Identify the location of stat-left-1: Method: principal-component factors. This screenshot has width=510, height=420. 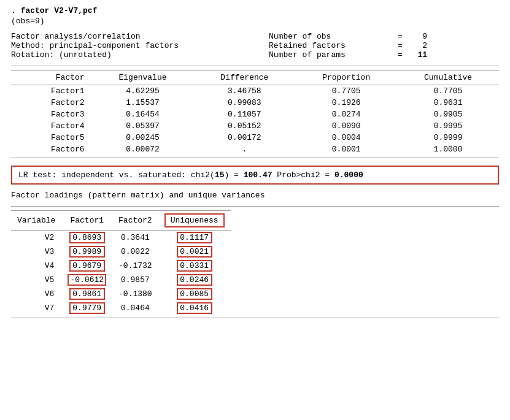
(140, 45).